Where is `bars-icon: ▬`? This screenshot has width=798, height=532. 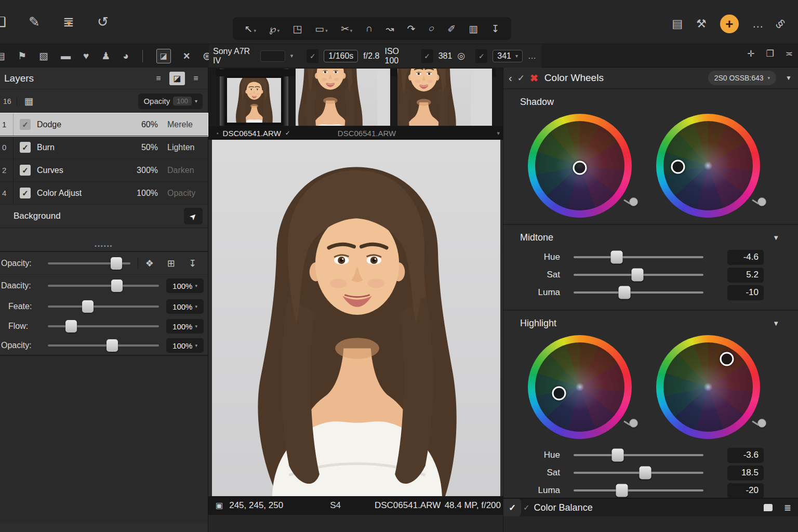 bars-icon: ▬ is located at coordinates (65, 56).